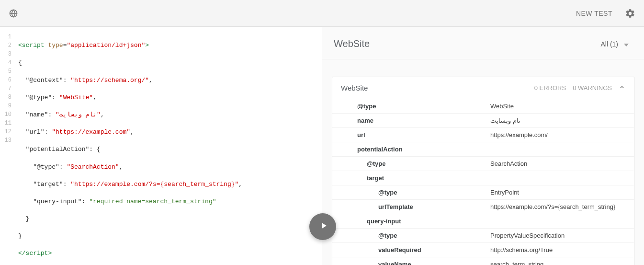 The image size is (644, 265). Describe the element at coordinates (560, 164) in the screenshot. I see `prop-value: SearchAction` at that location.